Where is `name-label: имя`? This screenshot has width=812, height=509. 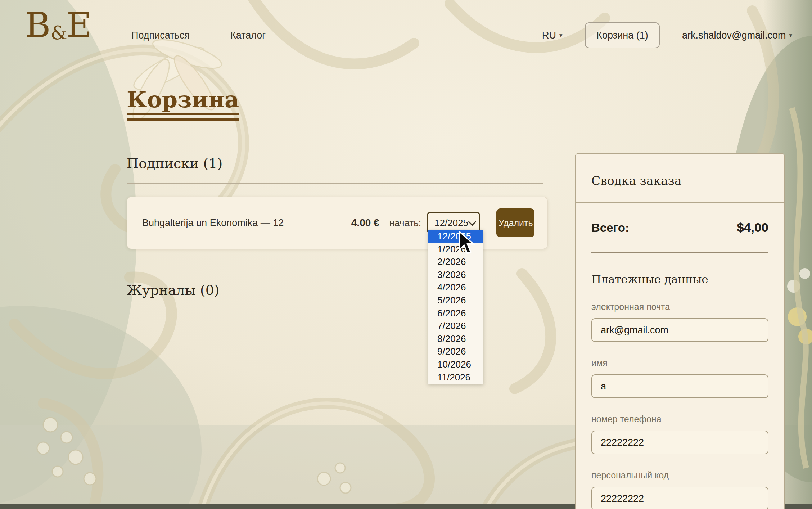 name-label: имя is located at coordinates (680, 363).